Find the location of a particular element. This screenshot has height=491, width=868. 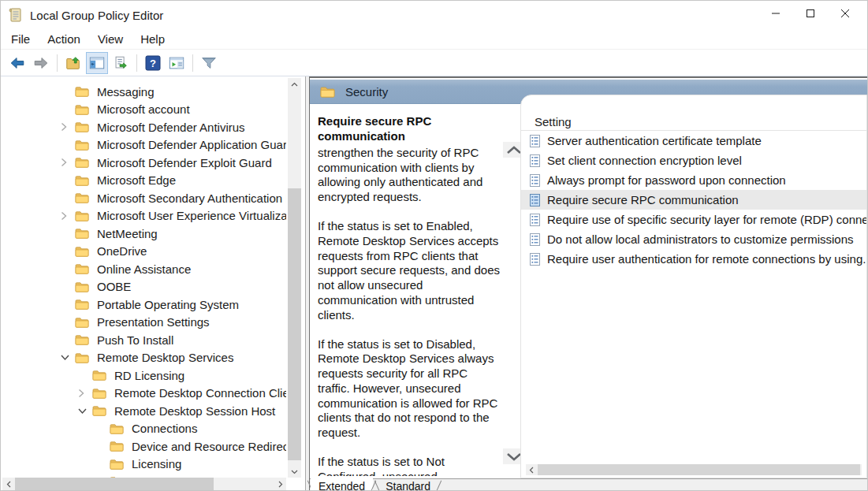

settings-rows: Server authentication certificate templa… is located at coordinates (694, 200).